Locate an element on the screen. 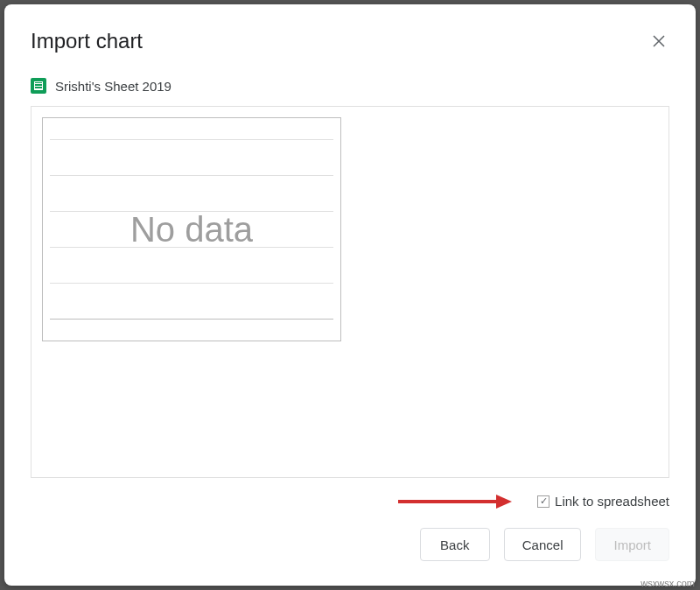  checkbox-label: Link to spreadsheet is located at coordinates (612, 501).